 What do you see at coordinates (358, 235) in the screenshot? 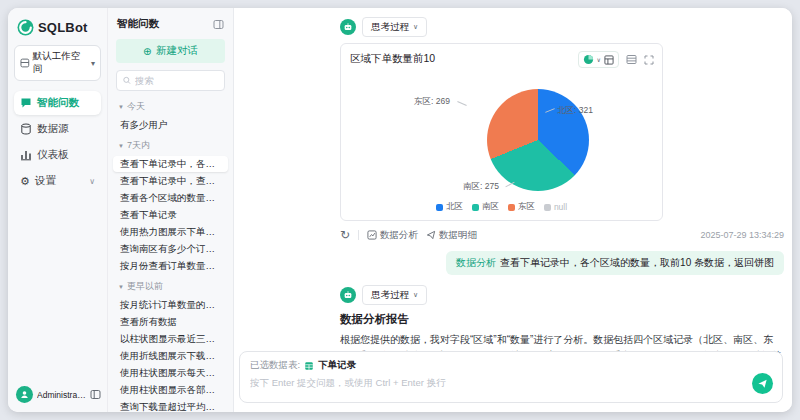
I see `divider` at bounding box center [358, 235].